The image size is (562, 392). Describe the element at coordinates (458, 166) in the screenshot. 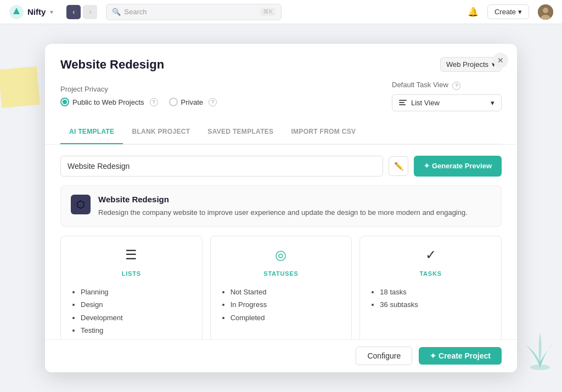

I see `generate-preview-label: ✦ Generate Preview` at that location.